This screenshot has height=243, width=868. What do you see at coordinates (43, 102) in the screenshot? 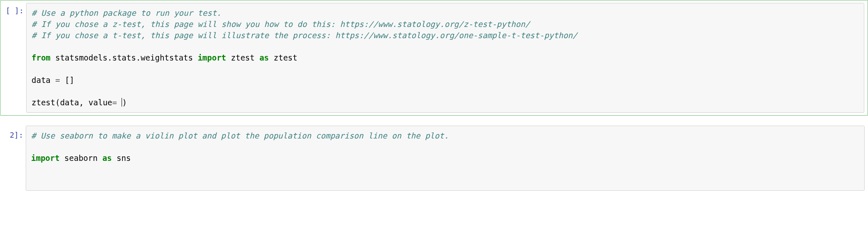
I see `function-name: ztest` at bounding box center [43, 102].